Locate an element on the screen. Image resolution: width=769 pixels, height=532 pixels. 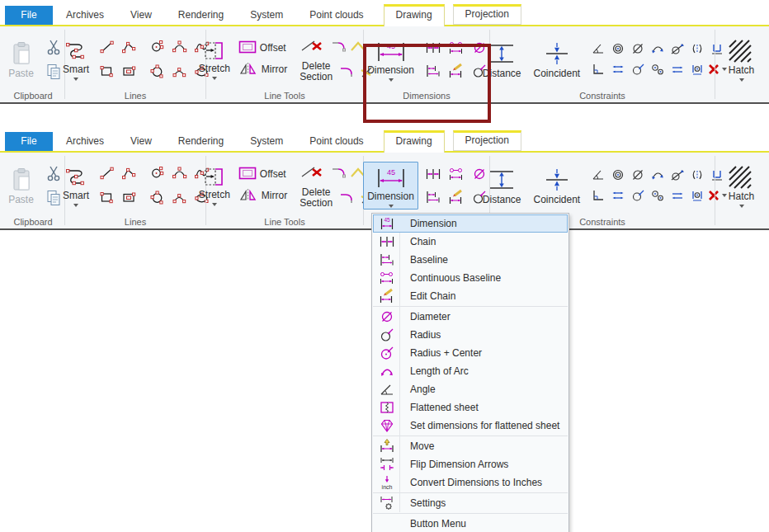
stretch-button: Stretch is located at coordinates (215, 185).